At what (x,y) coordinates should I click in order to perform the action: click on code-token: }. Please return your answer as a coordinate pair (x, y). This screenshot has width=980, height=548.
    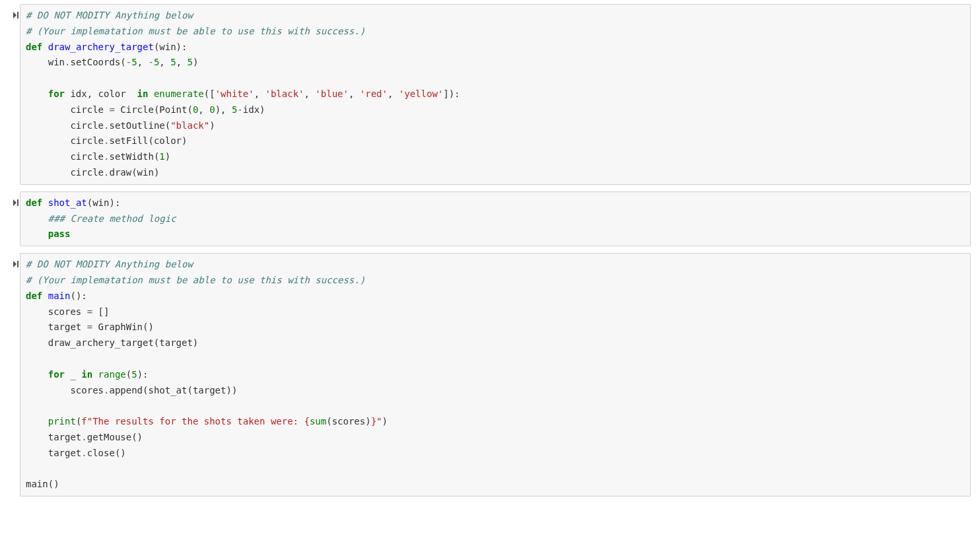
    Looking at the image, I should click on (374, 421).